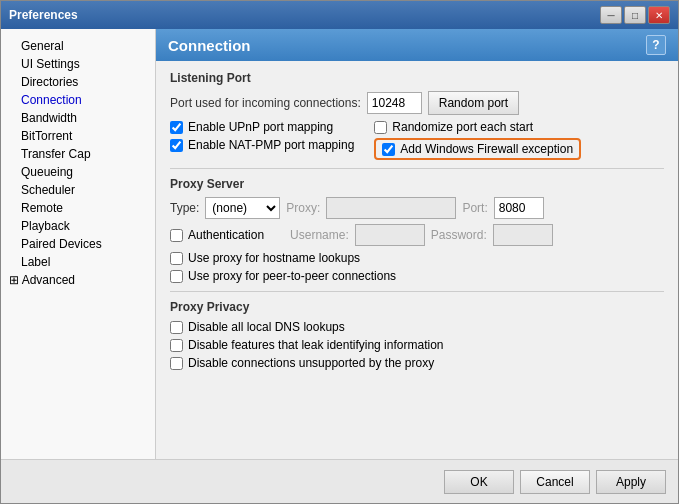  What do you see at coordinates (478, 140) in the screenshot?
I see `right-checkboxes: Randomize port each start Add Windows Fi…` at bounding box center [478, 140].